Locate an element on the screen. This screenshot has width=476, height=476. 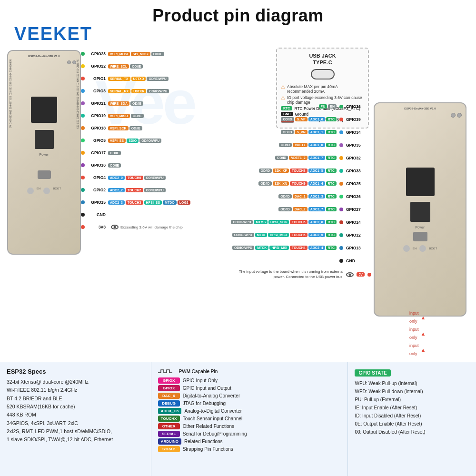
input-only-area: input only ▲ input only ▲ input only ▲ is located at coordinates (417, 334).